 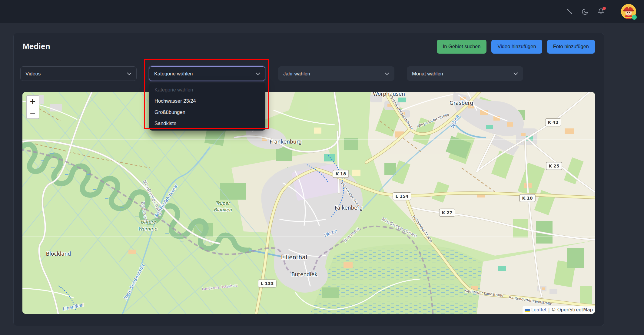 What do you see at coordinates (402, 196) in the screenshot?
I see `svg-text: L 154` at bounding box center [402, 196].